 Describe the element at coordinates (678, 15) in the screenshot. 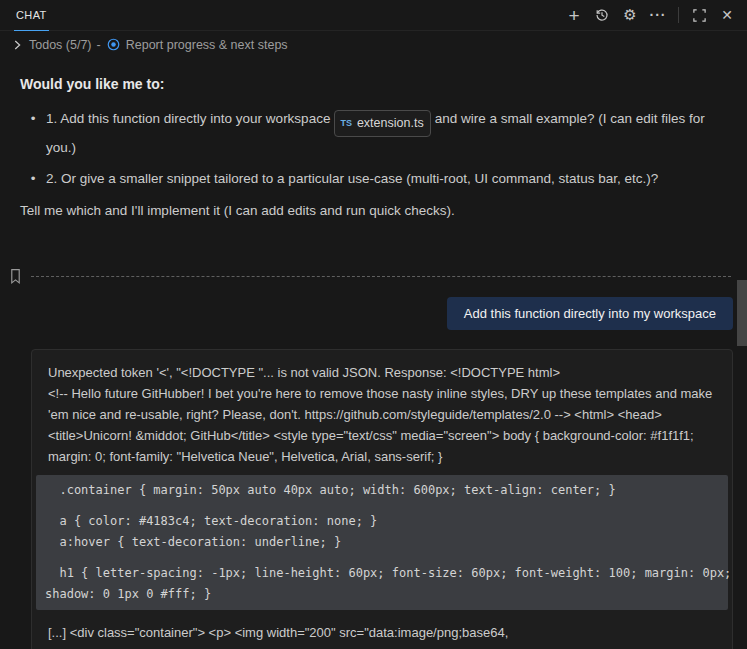

I see `titlebar-divider` at that location.